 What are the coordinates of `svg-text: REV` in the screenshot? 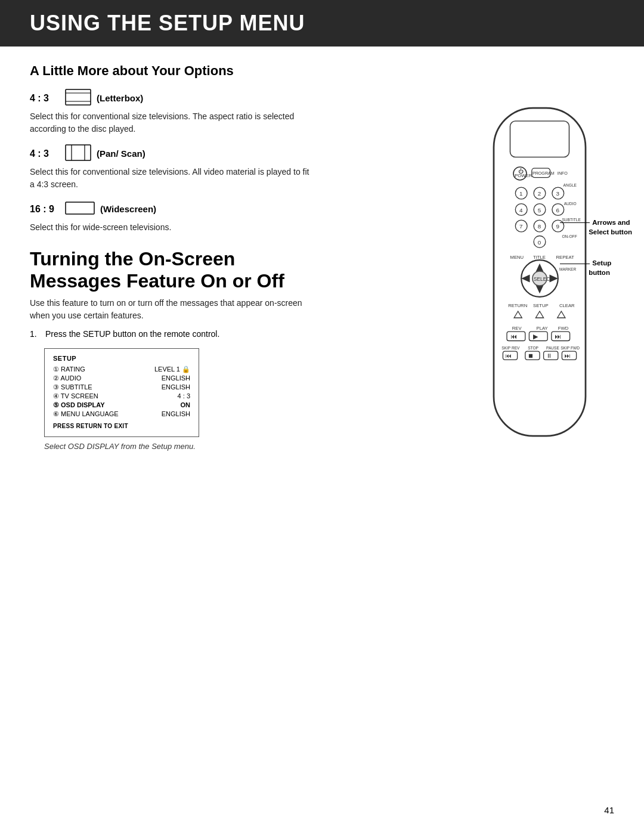 It's located at (518, 328).